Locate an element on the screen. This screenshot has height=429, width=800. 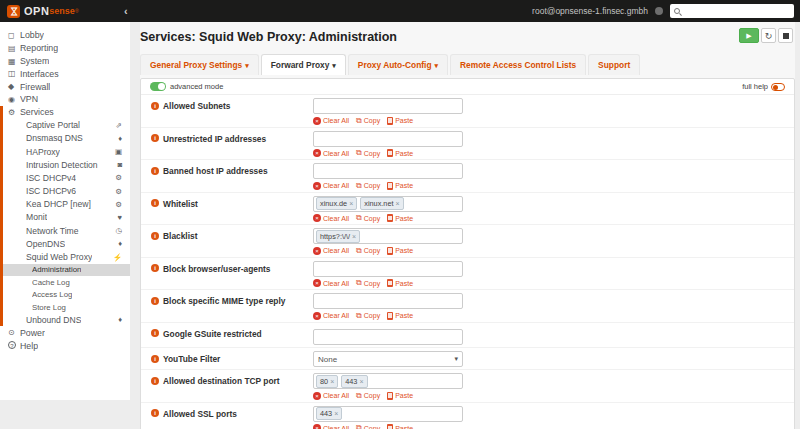
service-stop-button is located at coordinates (786, 36).